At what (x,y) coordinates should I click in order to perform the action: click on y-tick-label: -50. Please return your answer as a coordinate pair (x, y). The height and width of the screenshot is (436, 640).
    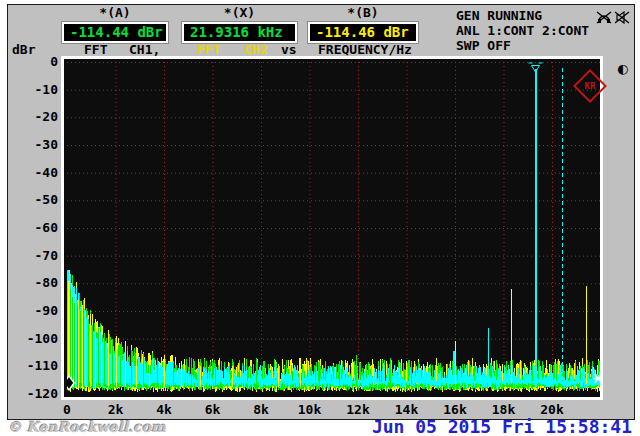
    Looking at the image, I should click on (33, 200).